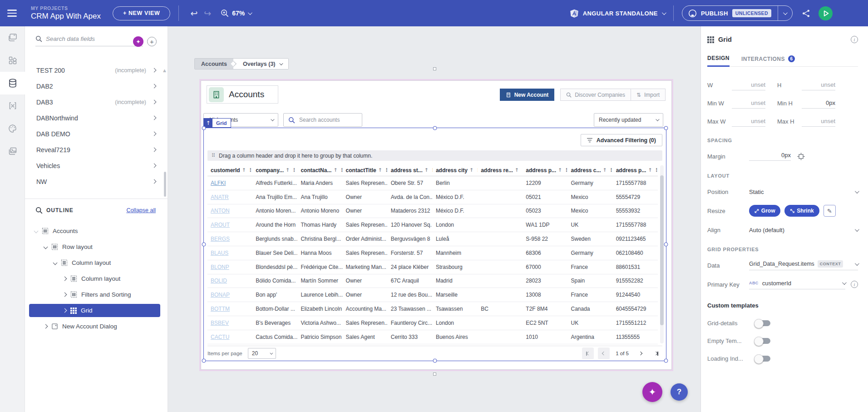 This screenshot has width=868, height=412. I want to click on first-page-button, so click(588, 353).